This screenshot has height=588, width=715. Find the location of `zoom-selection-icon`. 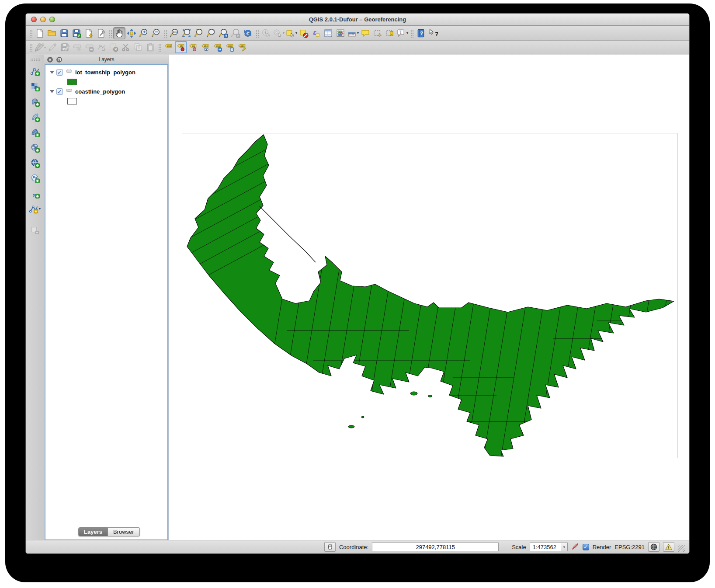

zoom-selection-icon is located at coordinates (199, 33).